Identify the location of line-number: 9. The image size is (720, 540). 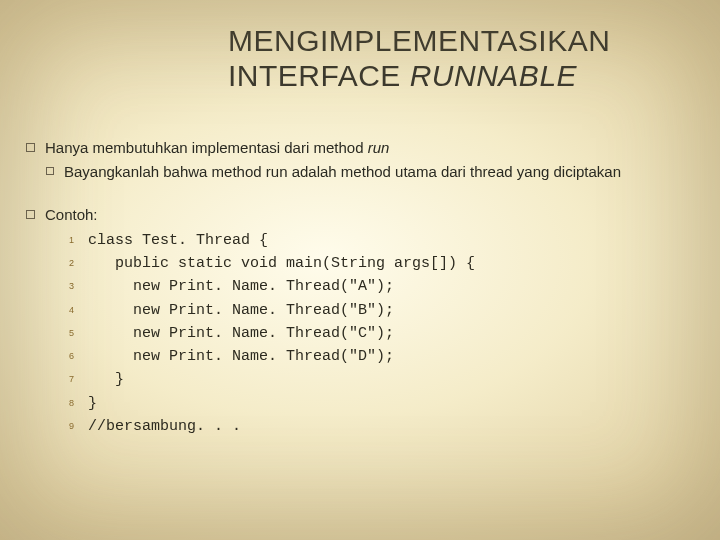
(64, 427).